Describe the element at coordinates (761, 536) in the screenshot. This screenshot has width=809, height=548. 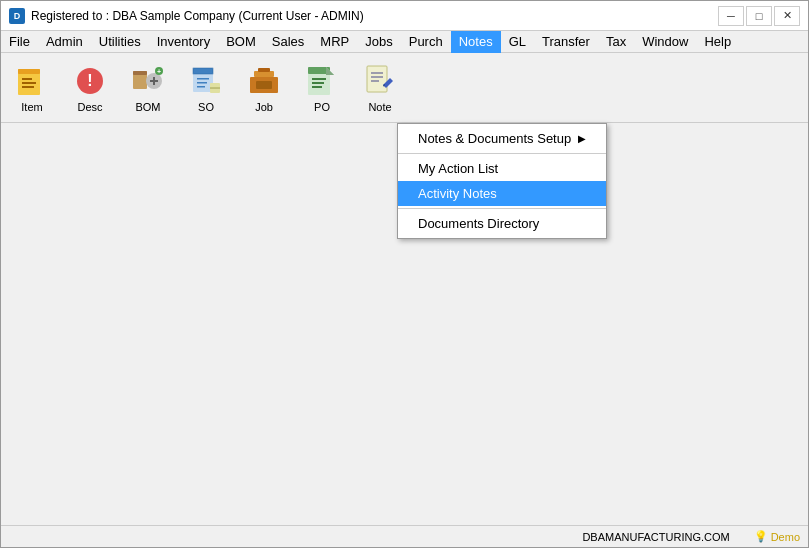
I see `bulb-icon: 💡` at that location.